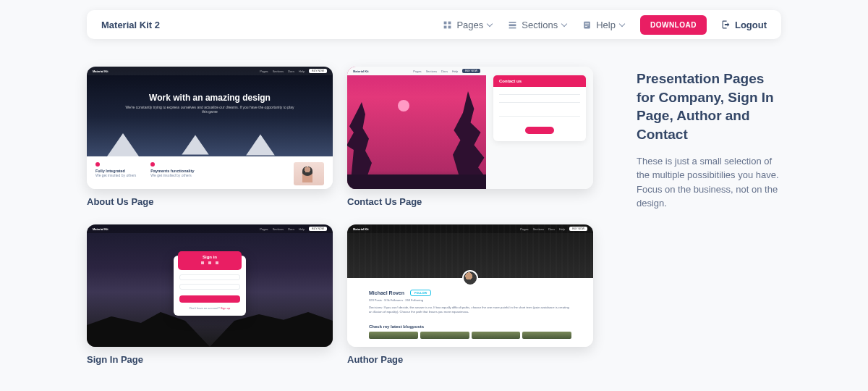 Image resolution: width=868 pixels, height=391 pixels. I want to click on sidebar-info: Presentation Pages for Company, Sign In …, so click(709, 216).